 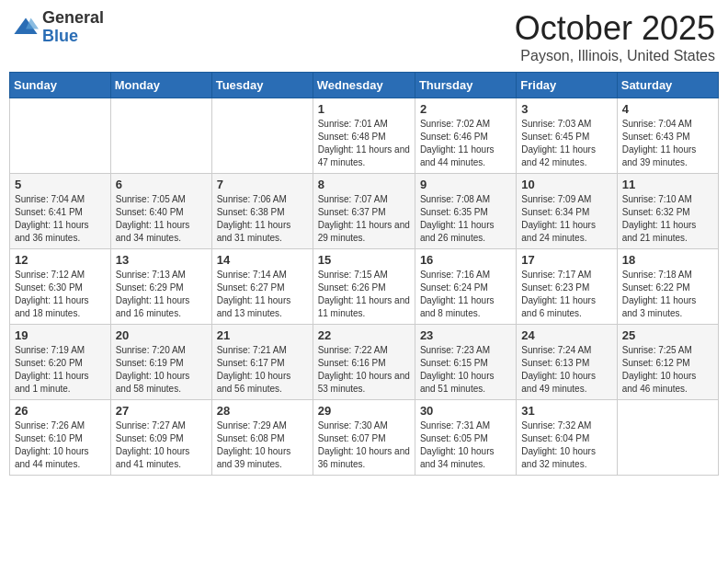 I want to click on day-info: Sunrise: 7:10 AM Sunset: 6:32 PM Dayligh…, so click(x=667, y=219).